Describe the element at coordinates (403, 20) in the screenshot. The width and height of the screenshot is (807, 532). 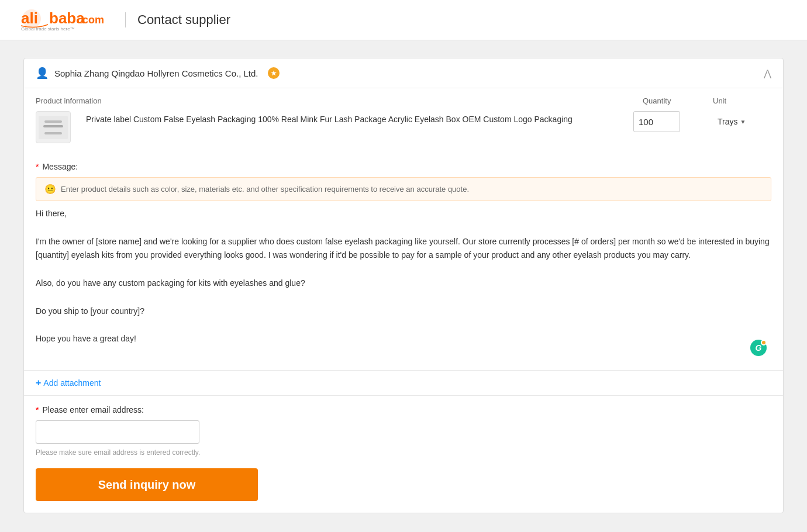
I see `page-header: Alibaba .com Global trade starts here™ a…` at that location.